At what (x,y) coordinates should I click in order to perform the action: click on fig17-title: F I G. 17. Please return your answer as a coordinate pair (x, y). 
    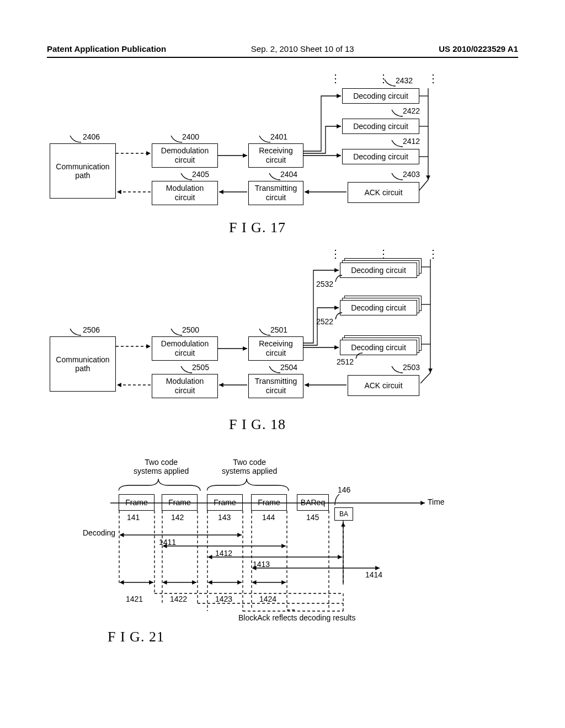
    Looking at the image, I should click on (257, 228).